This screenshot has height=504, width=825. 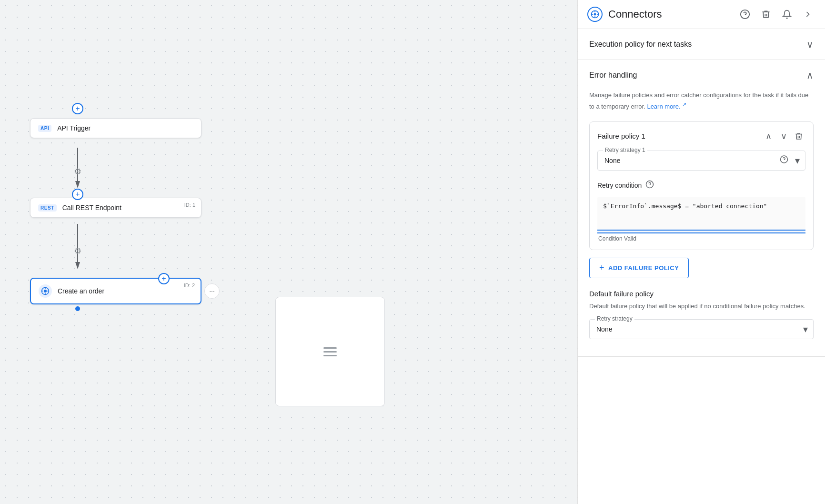 What do you see at coordinates (701, 44) in the screenshot?
I see `execution-policy-header: Execution policy for next tasks ∨` at bounding box center [701, 44].